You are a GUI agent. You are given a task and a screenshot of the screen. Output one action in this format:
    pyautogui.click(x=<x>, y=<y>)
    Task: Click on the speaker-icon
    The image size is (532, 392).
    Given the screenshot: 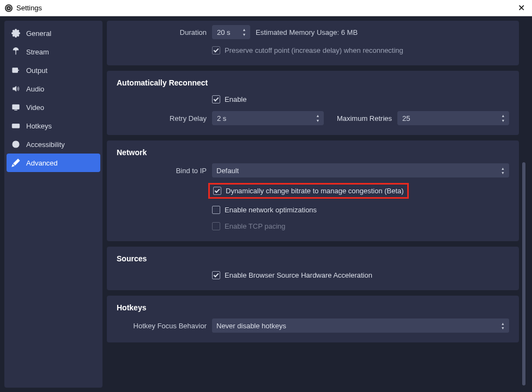 What is the action you would take?
    pyautogui.click(x=16, y=89)
    